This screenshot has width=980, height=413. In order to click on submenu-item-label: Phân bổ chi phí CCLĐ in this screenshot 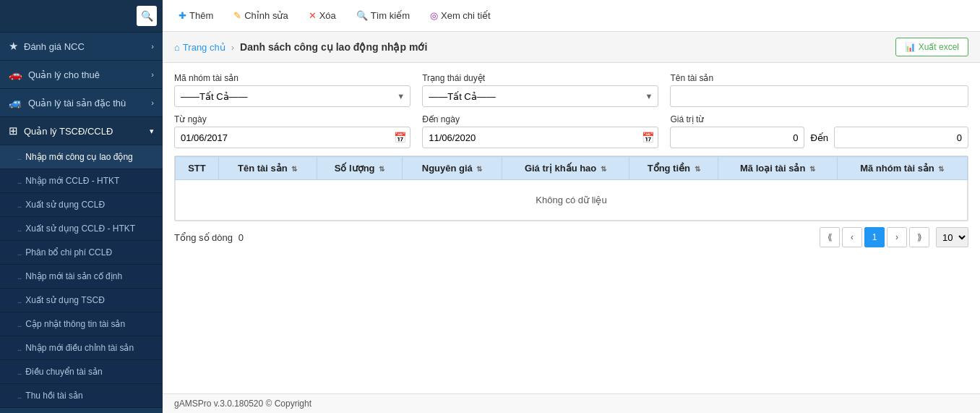, I will do `click(69, 252)`.